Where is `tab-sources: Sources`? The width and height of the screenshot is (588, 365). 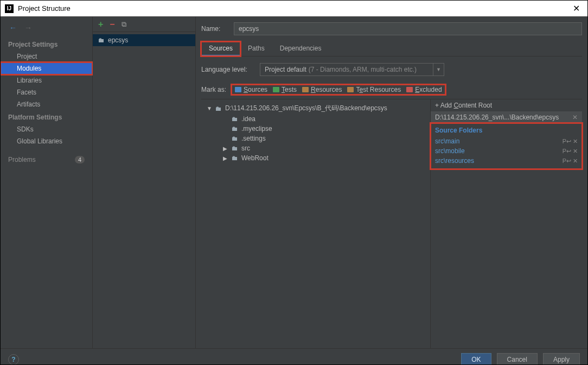 tab-sources: Sources is located at coordinates (221, 49).